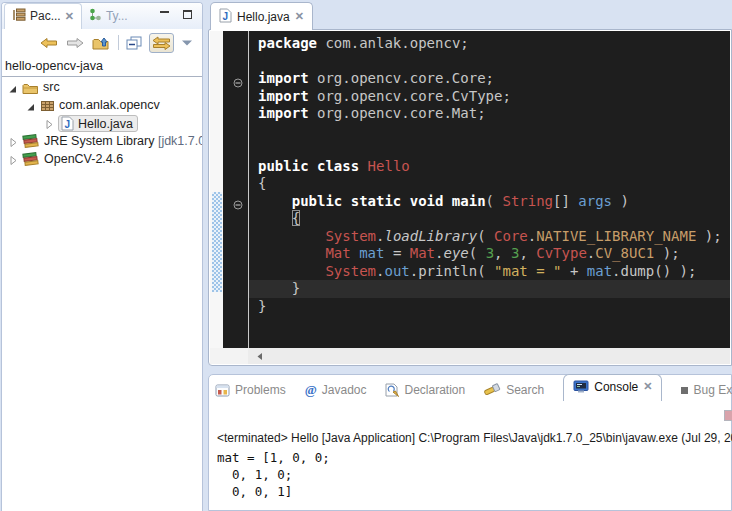 The height and width of the screenshot is (511, 732). What do you see at coordinates (134, 43) in the screenshot?
I see `collapse-all-button` at bounding box center [134, 43].